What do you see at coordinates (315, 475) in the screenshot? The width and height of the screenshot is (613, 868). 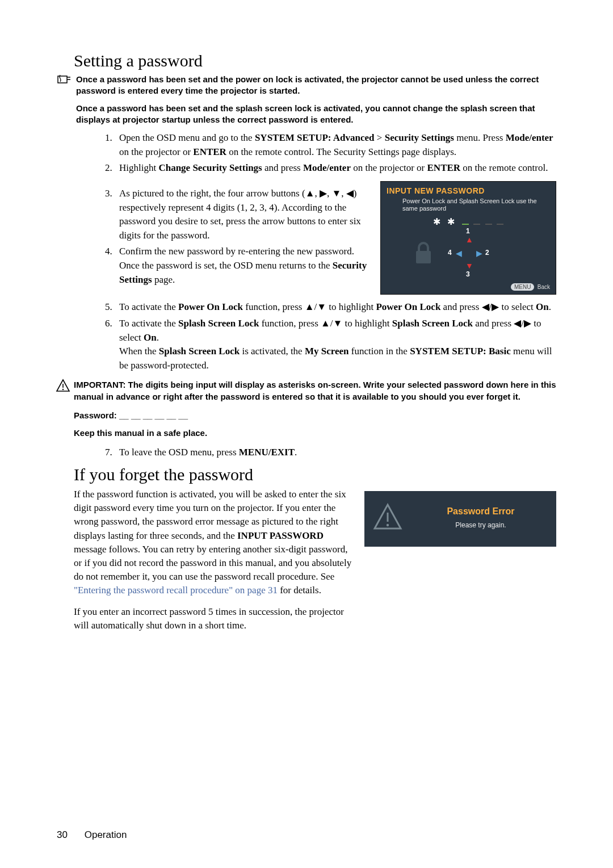 I see `heading-forget-password: If you forget the password` at bounding box center [315, 475].